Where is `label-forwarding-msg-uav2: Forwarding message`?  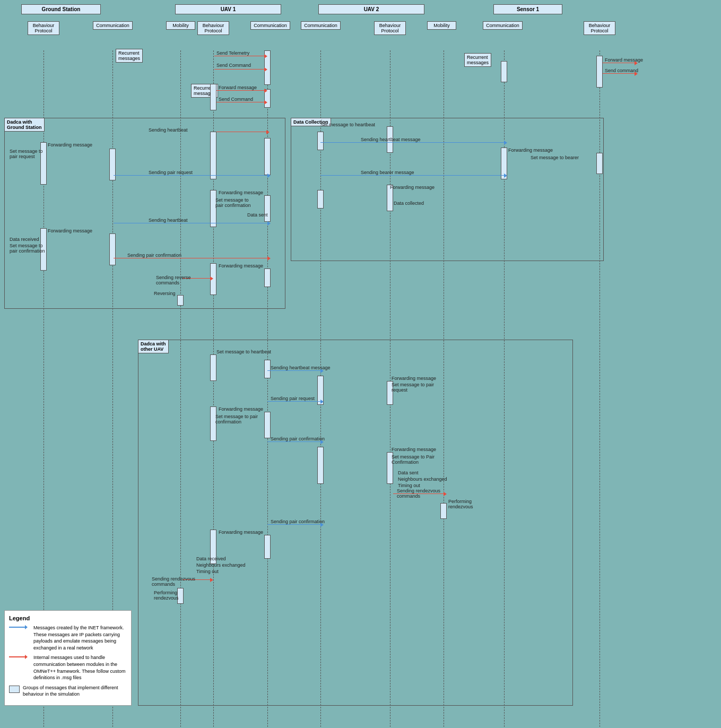 label-forwarding-msg-uav2: Forwarding message is located at coordinates (412, 187).